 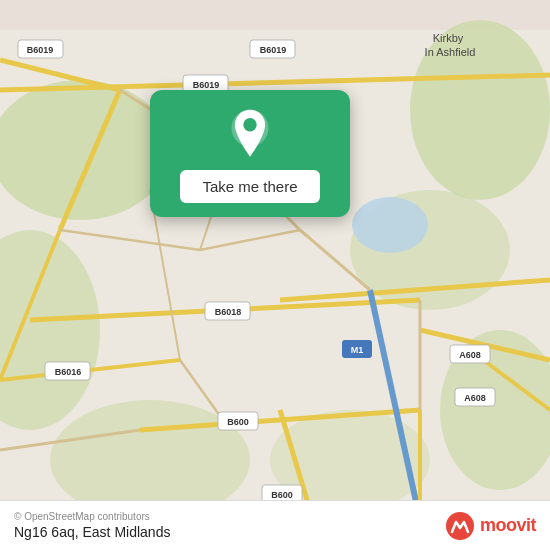 I want to click on svg-text: Kirkby, so click(x=448, y=38).